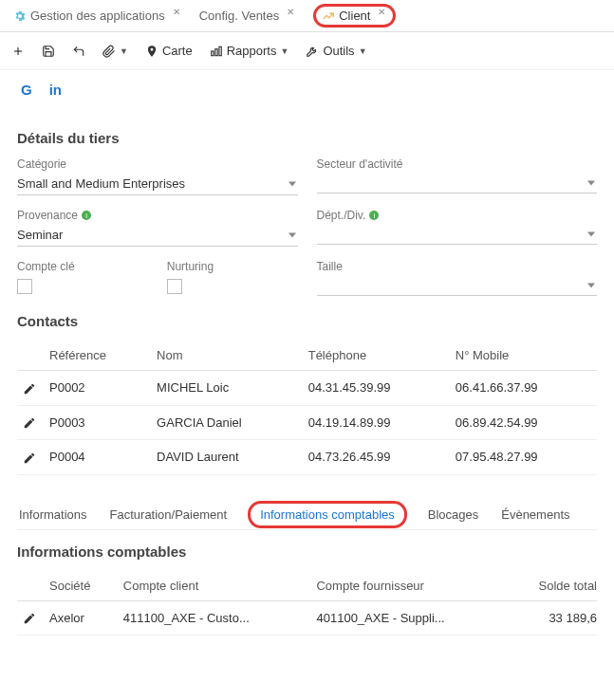 This screenshot has height=700, width=614. I want to click on highlight-marker: Informations comptables, so click(327, 514).